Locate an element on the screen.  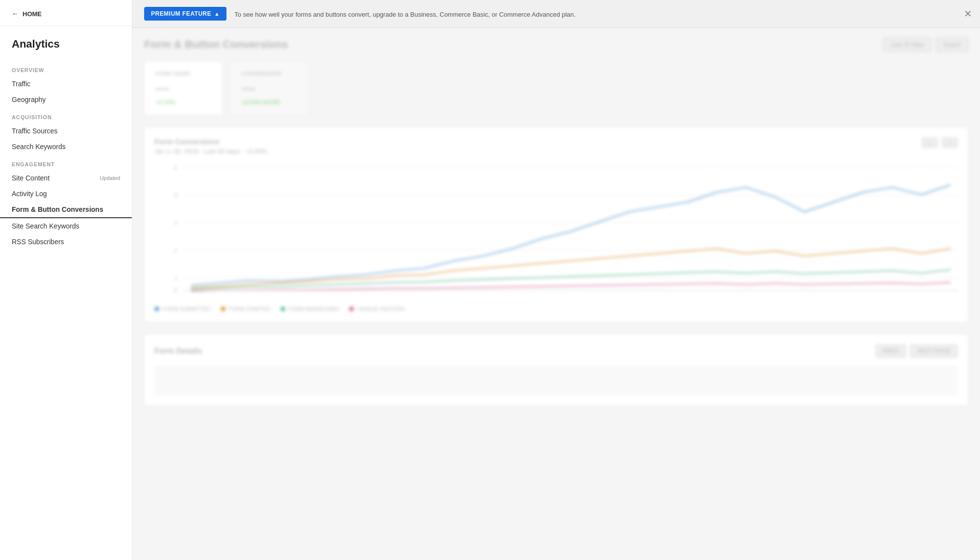
traffic-sources-label: Traffic Sources is located at coordinates (34, 131).